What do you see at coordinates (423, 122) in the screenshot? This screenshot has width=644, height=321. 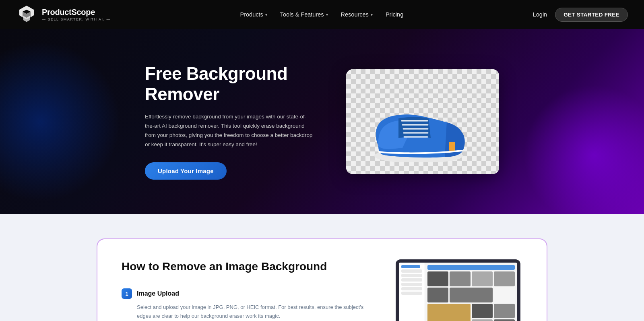 I see `hero-product-image` at bounding box center [423, 122].